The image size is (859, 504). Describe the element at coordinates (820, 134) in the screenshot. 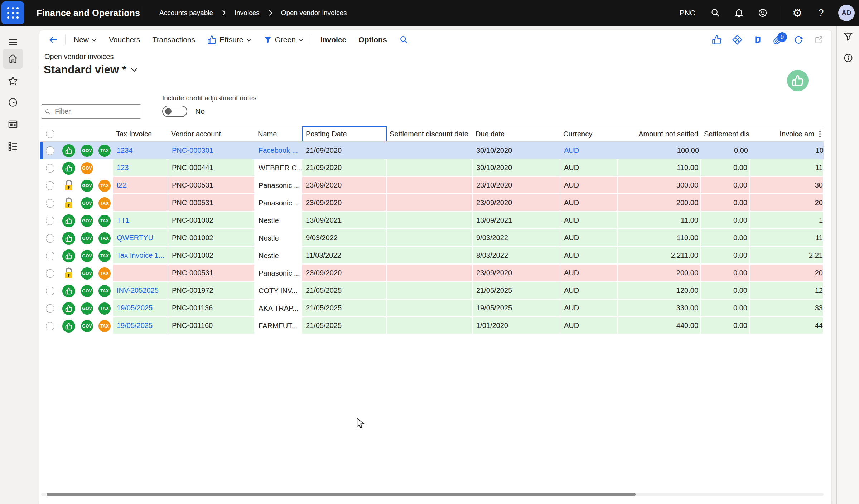

I see `column-options-icon` at that location.